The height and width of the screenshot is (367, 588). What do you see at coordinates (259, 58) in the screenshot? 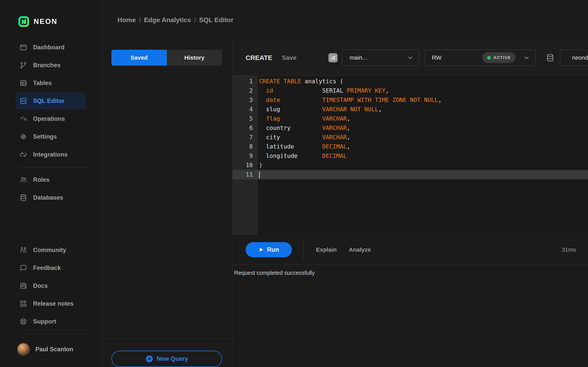
I see `query-tab-create: CREATE` at bounding box center [259, 58].